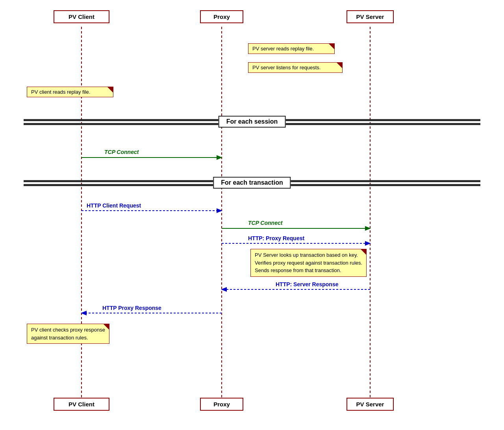  Describe the element at coordinates (121, 152) in the screenshot. I see `label-tcp-connect-session: TCP Connect` at that location.